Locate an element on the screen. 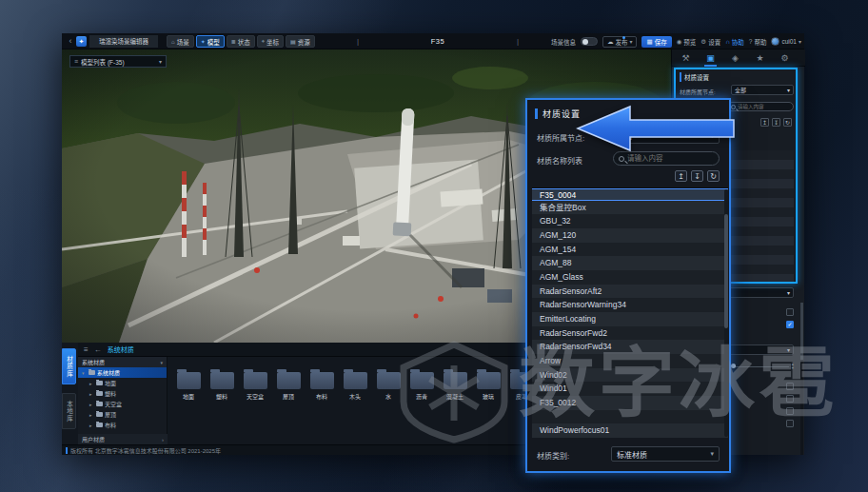  panel-tab-favorite: ★ is located at coordinates (760, 58).